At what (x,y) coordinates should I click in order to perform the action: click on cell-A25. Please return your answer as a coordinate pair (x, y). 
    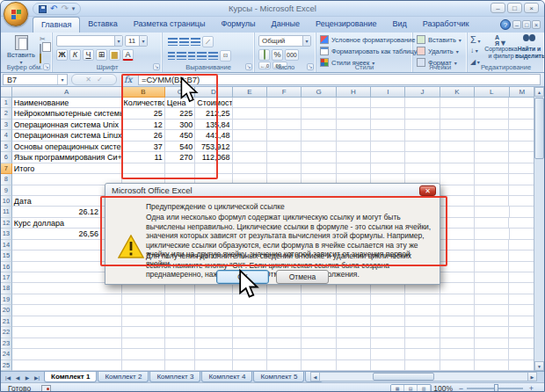
    Looking at the image, I should click on (67, 366).